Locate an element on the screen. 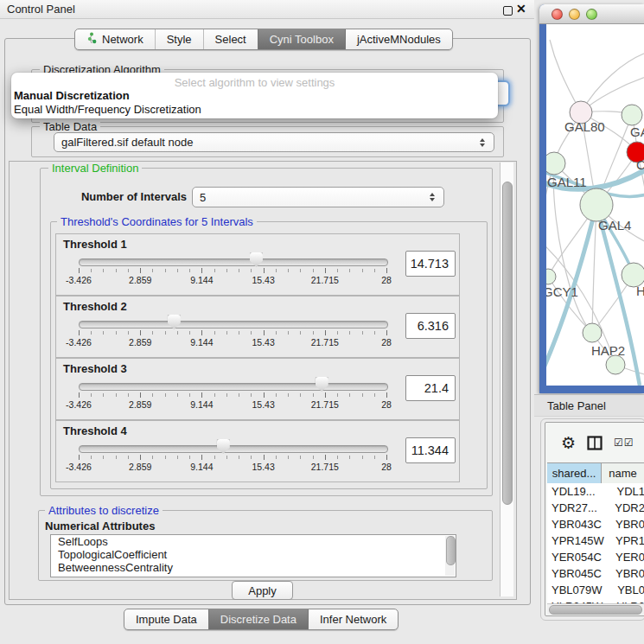 The height and width of the screenshot is (644, 644). algorithm-options: Manual DiscretizationEqual Width/Frequen… is located at coordinates (254, 103).